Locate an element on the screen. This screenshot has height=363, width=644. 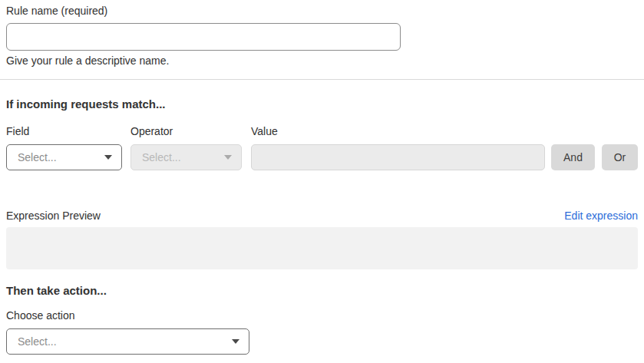
field-label: Field is located at coordinates (18, 131).